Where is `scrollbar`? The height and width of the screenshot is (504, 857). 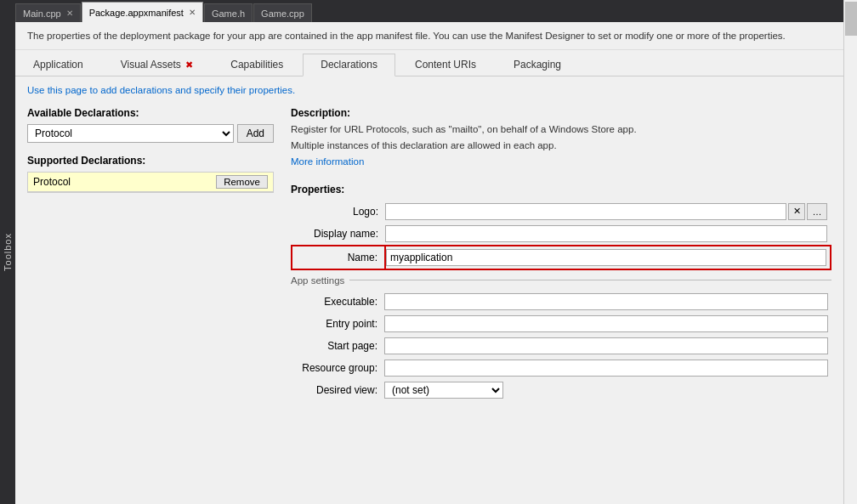 scrollbar is located at coordinates (850, 252).